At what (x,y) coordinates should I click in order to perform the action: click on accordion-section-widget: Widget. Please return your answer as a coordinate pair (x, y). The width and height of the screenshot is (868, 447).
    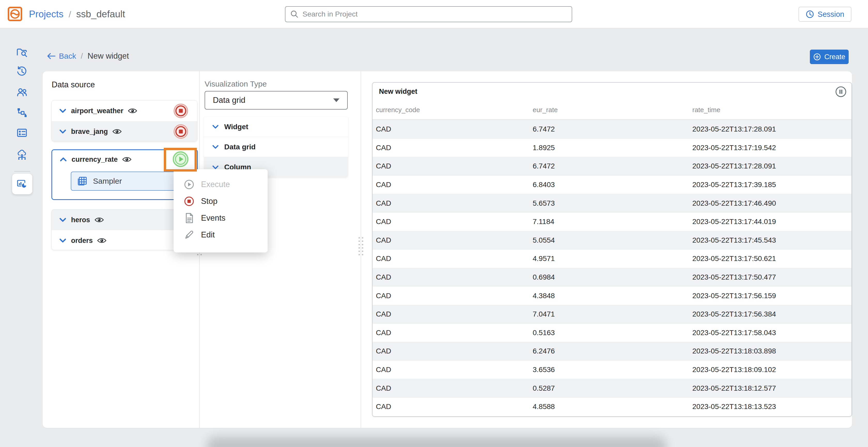
    Looking at the image, I should click on (276, 127).